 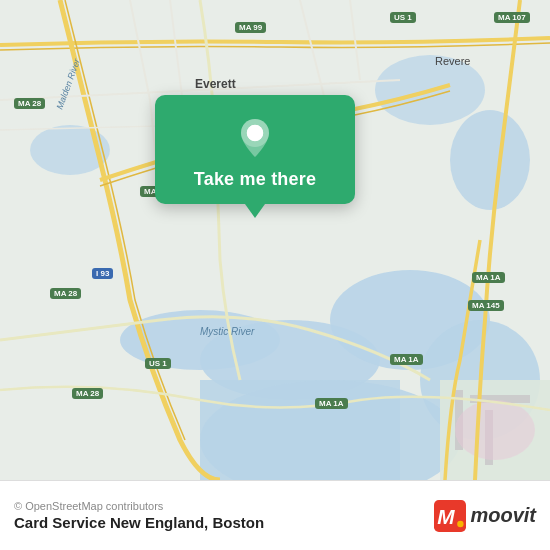 What do you see at coordinates (512, 18) in the screenshot?
I see `shield-ma107: MA 107` at bounding box center [512, 18].